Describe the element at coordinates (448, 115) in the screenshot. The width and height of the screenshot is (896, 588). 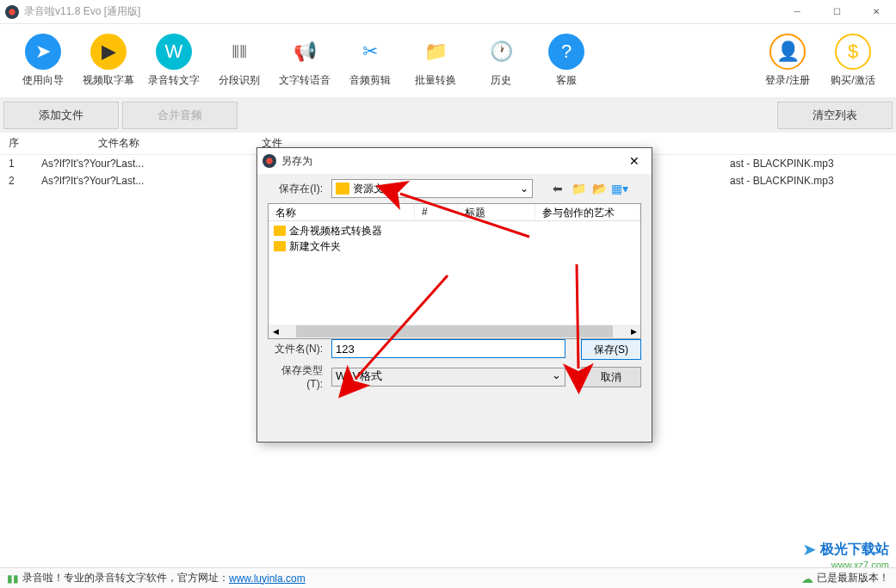
I see `action-bar: 添加文件 合并音频 清空列表` at that location.